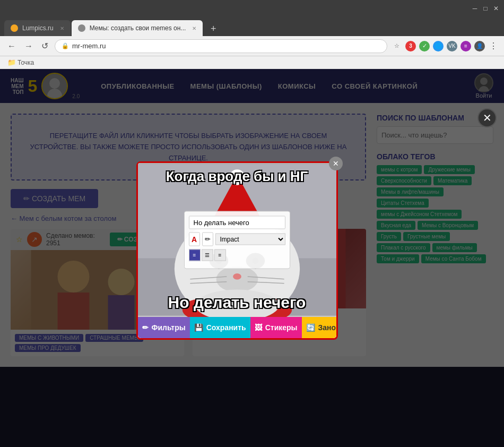 The image size is (504, 447). Describe the element at coordinates (237, 240) in the screenshot. I see `text-editor-toolbar: A ✏ Impact Arial Times New Roman ≡ ☰ ≡` at that location.